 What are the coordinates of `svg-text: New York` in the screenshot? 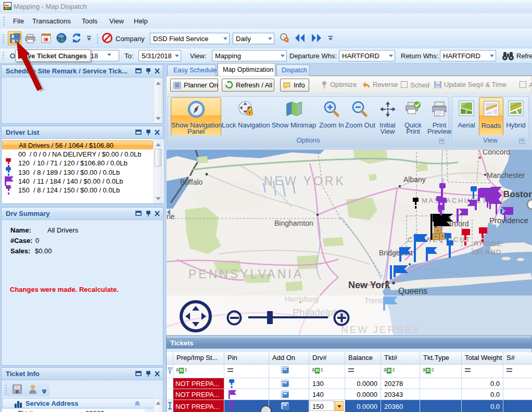 It's located at (370, 285).